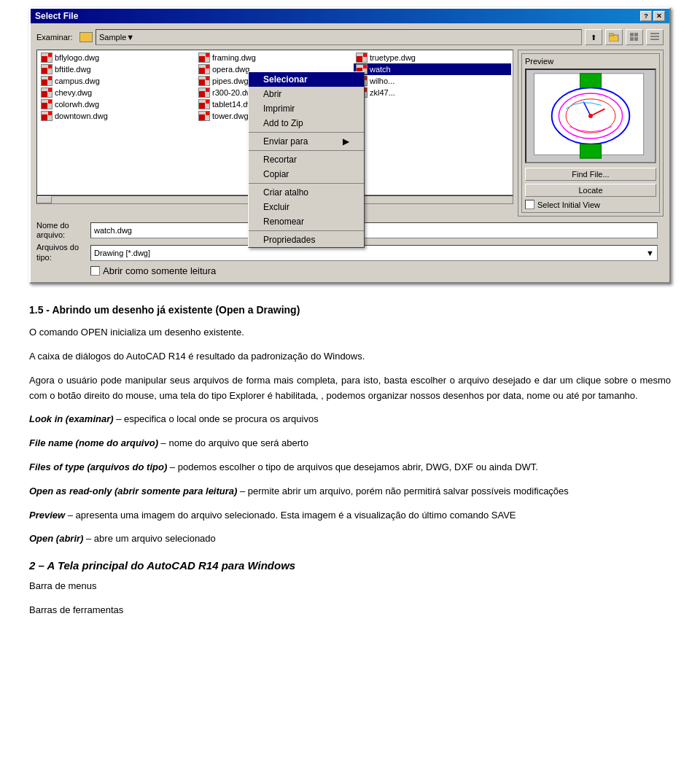 This screenshot has width=700, height=783. What do you see at coordinates (350, 357) in the screenshot?
I see `paragraph-2: A caixa de diálogos do AutoCAD R14 é res…` at bounding box center [350, 357].